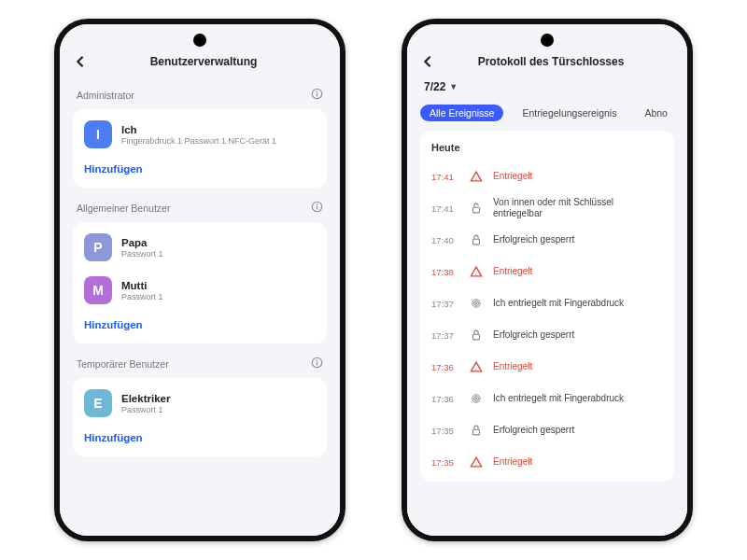  I want to click on general-card: P Papa Passwort 1 M Mutti Passwort 1 Hin…, so click(200, 283).